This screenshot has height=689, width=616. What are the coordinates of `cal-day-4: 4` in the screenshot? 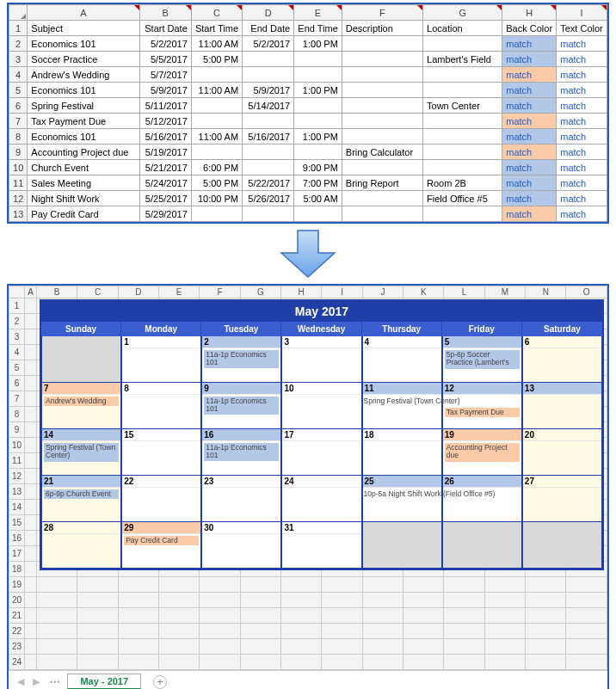 It's located at (403, 360).